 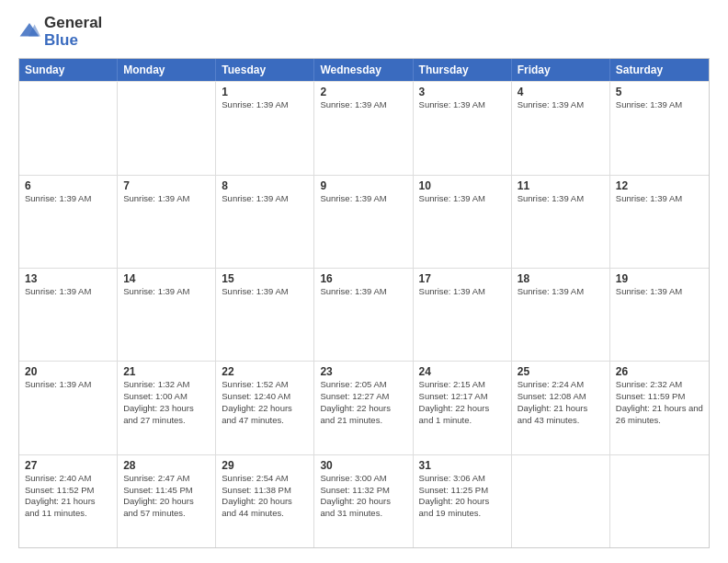 What do you see at coordinates (660, 315) in the screenshot?
I see `calendar-cell: 19Sunrise: 1:39 AM` at bounding box center [660, 315].